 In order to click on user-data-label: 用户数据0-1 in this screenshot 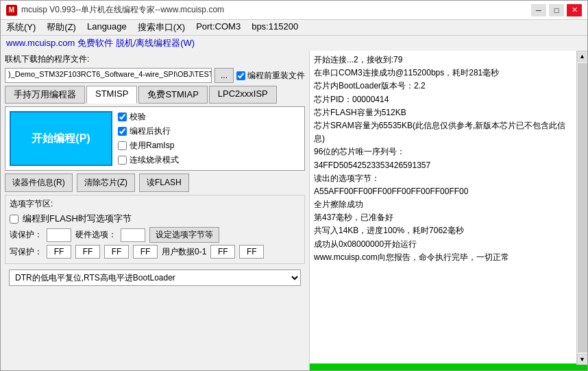, I will do `click(184, 252)`.